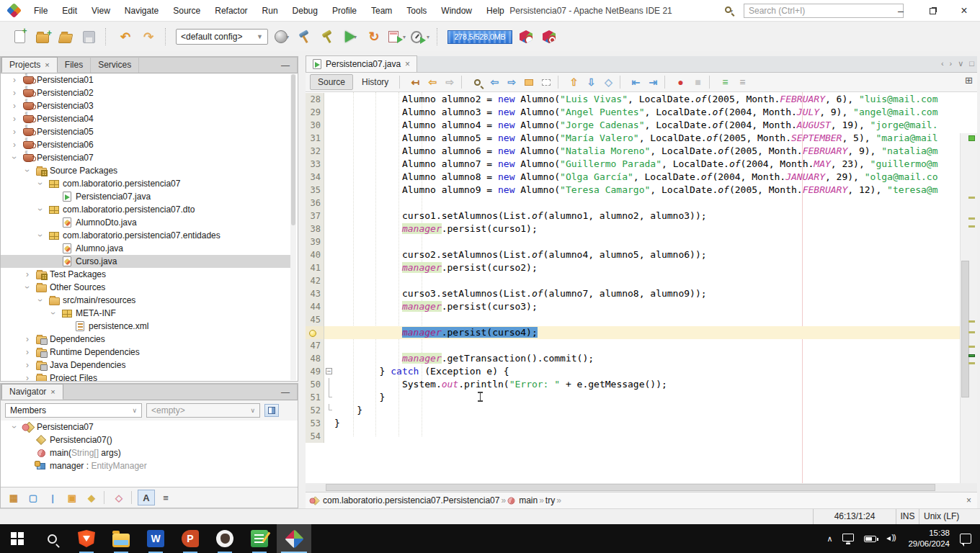  What do you see at coordinates (101, 11) in the screenshot?
I see `menu-view: View` at bounding box center [101, 11].